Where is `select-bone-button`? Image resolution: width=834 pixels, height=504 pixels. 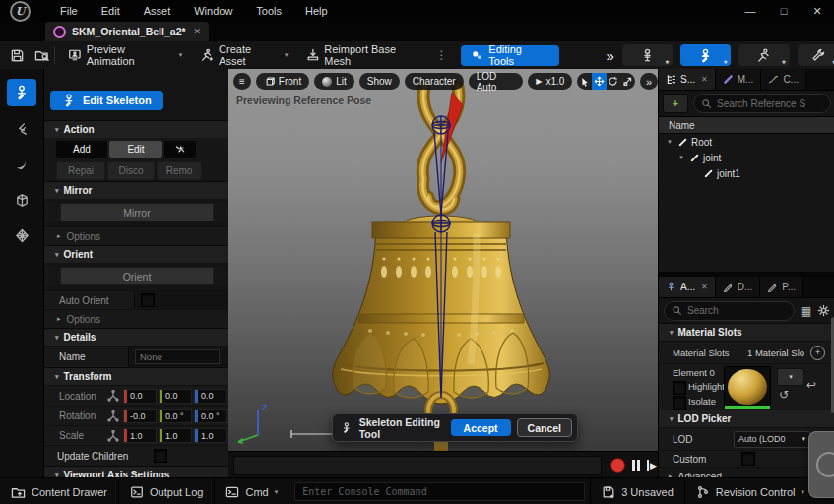 select-bone-button is located at coordinates (180, 150).